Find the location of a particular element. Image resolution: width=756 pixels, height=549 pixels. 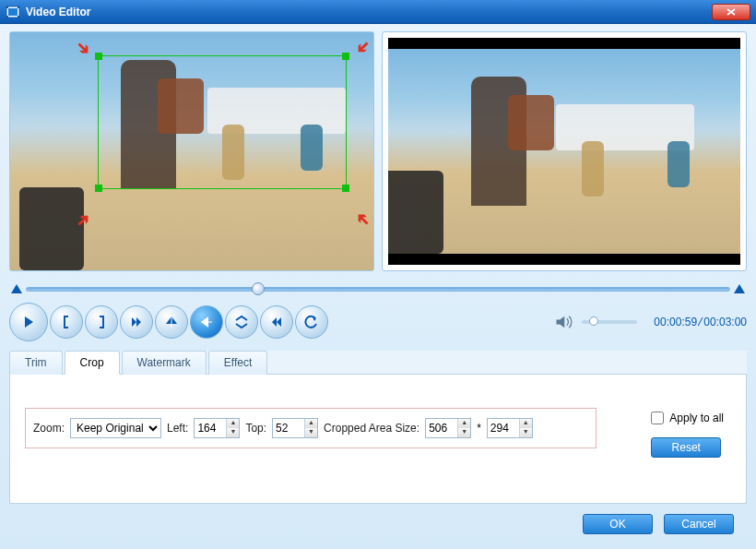

playback-controls: 00:00:59/00:03:00 is located at coordinates (378, 322).